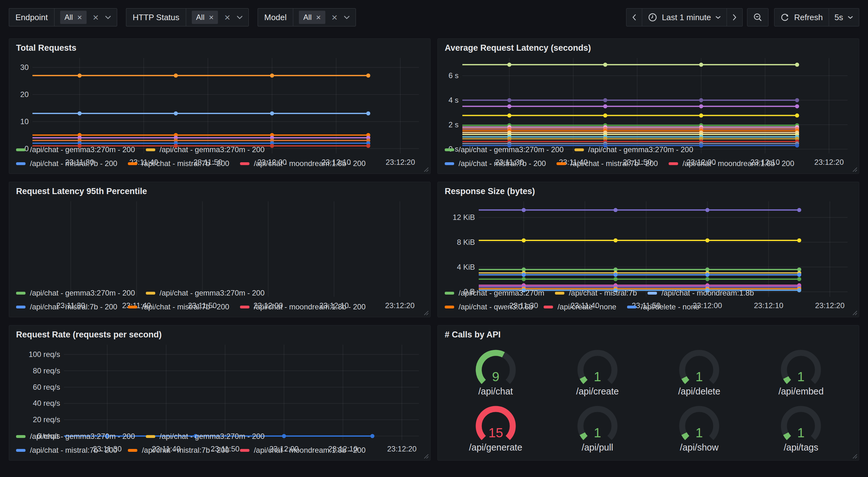  I want to click on legend-item: /api/chat - qwen3:0.6b, so click(489, 307).